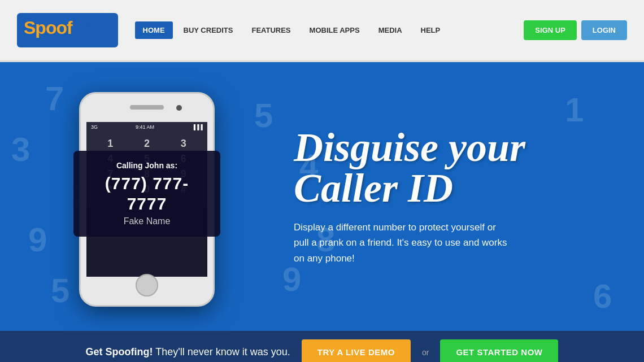 The image size is (644, 362). I want to click on logo-spoof: Spoof, so click(48, 28).